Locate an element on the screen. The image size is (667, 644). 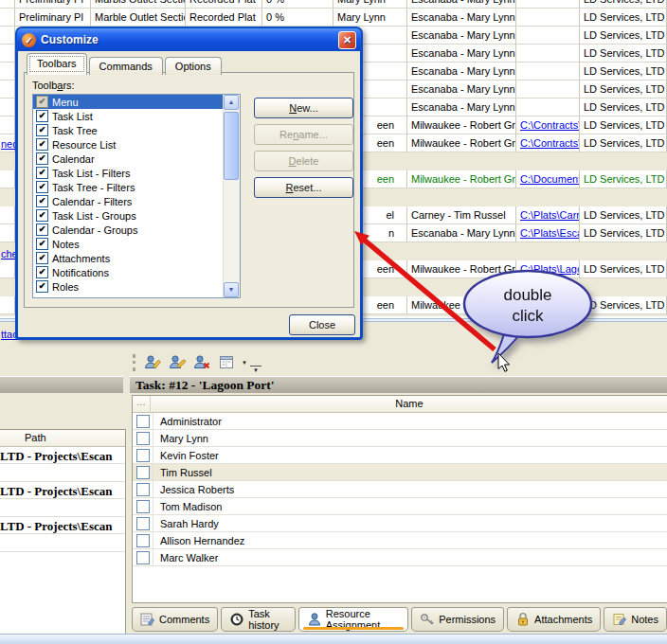
resource-row: Administrator is located at coordinates (400, 421).